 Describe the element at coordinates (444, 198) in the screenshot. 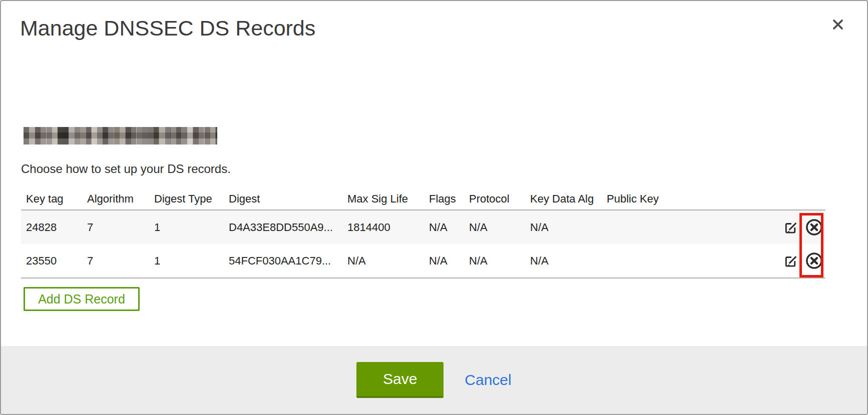

I see `col-flags: Flags` at that location.